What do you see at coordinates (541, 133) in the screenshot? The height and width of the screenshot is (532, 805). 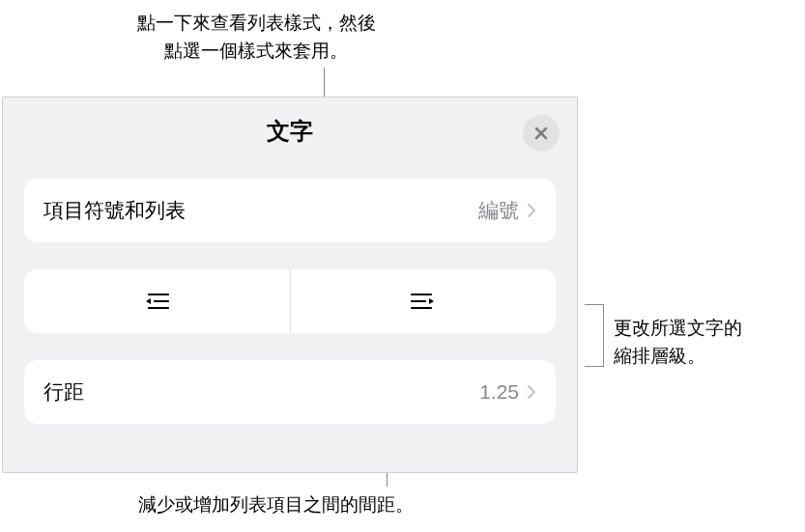 I see `close-button` at bounding box center [541, 133].